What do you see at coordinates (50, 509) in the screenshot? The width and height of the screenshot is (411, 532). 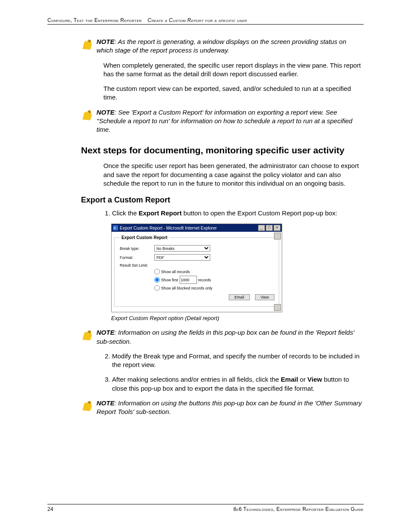 I see `page-number: 24` at bounding box center [50, 509].